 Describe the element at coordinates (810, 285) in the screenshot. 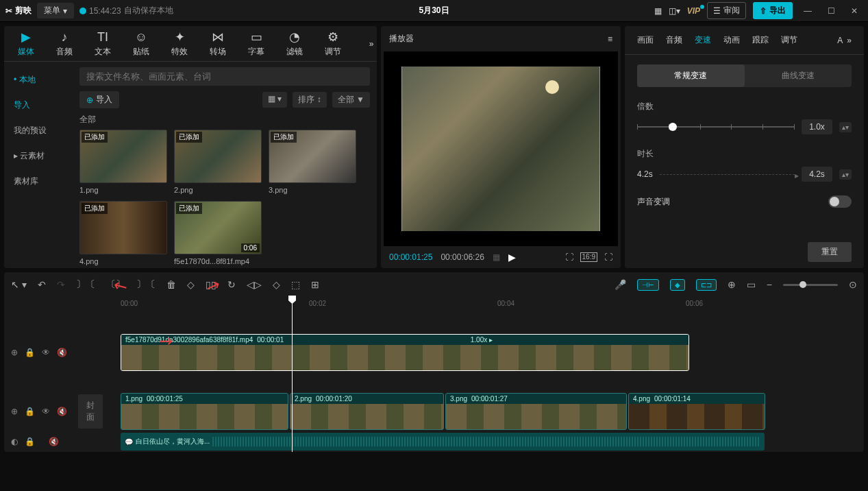

I see `zoom-slider` at that location.